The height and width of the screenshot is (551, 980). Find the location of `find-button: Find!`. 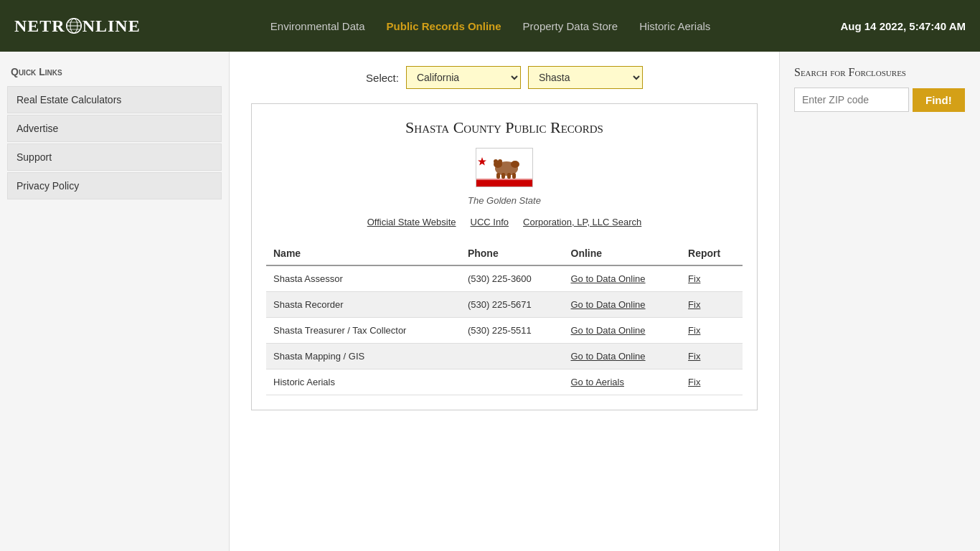

find-button: Find! is located at coordinates (938, 100).